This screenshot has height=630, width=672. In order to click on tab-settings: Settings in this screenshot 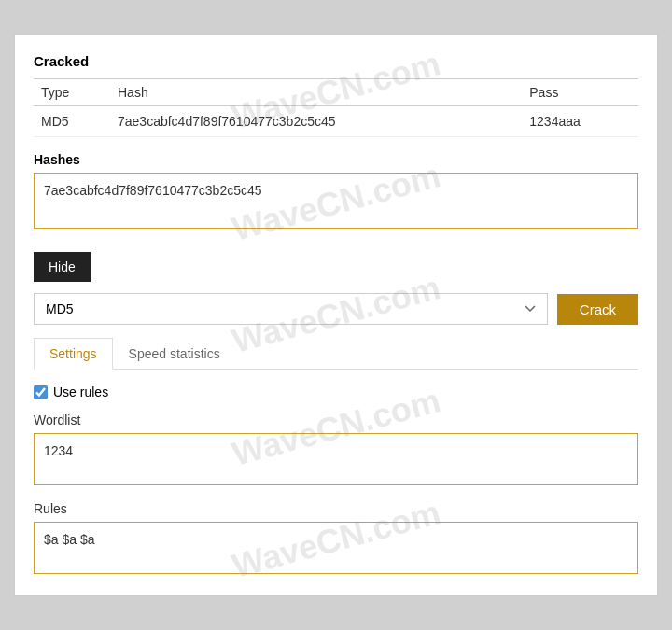, I will do `click(73, 354)`.